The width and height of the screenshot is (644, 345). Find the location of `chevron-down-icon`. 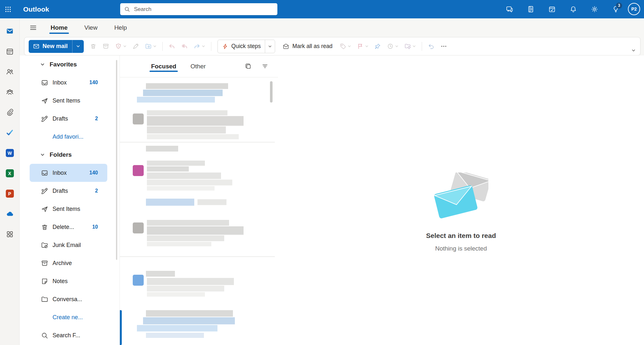

chevron-down-icon is located at coordinates (155, 46).